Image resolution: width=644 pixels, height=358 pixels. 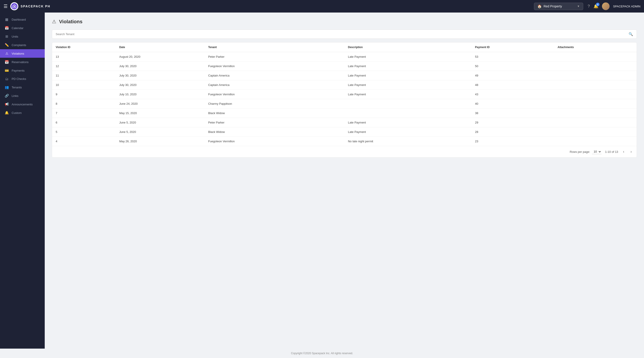 I want to click on sidebar-item-links: 🔗 Links, so click(x=22, y=96).